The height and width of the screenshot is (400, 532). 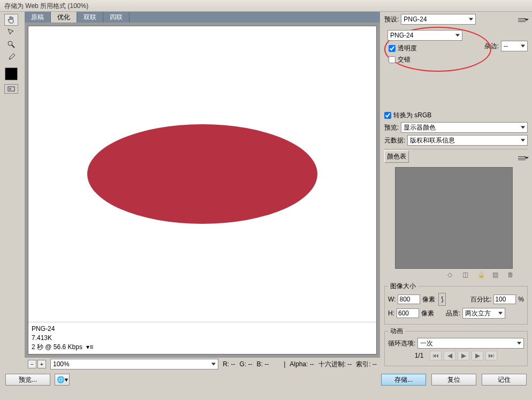 I want to click on readout-alpha: Alpha: --, so click(x=302, y=364).